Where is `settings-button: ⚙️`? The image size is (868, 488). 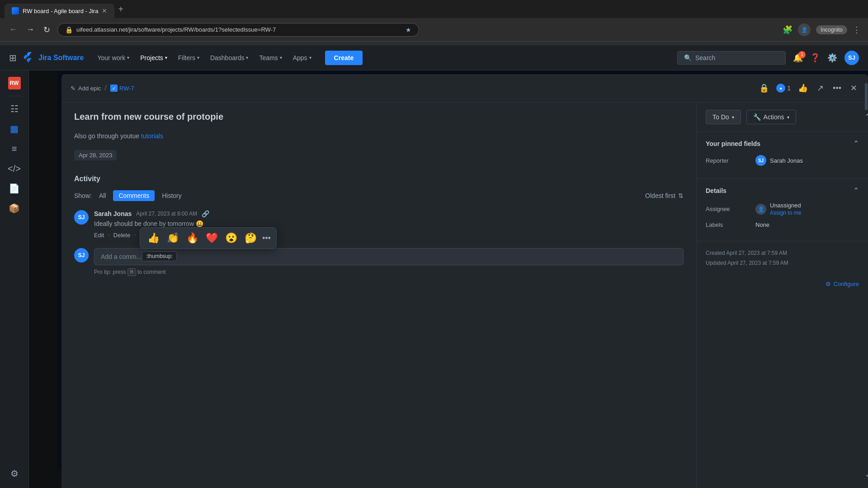
settings-button: ⚙️ is located at coordinates (832, 58).